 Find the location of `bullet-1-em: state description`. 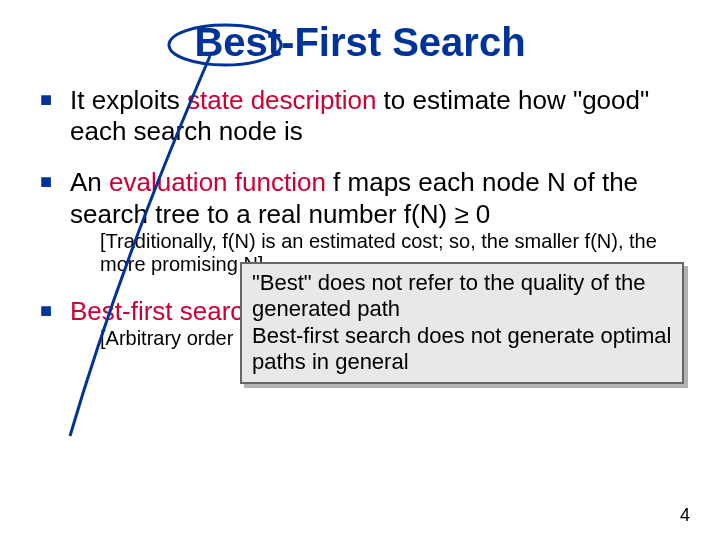

bullet-1-em: state description is located at coordinates (282, 100).